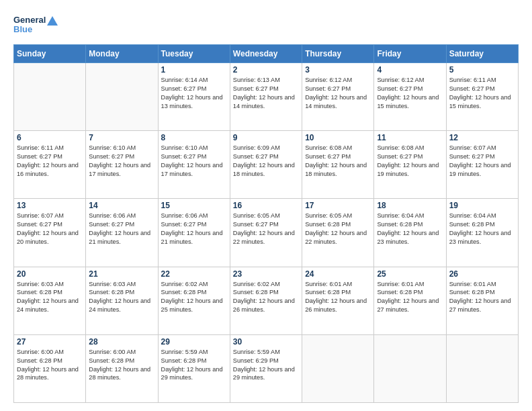 The image size is (532, 411). I want to click on calendar-cell: 1Sunrise: 6:14 AMSunset: 6:27 PMDaylight…, so click(193, 97).